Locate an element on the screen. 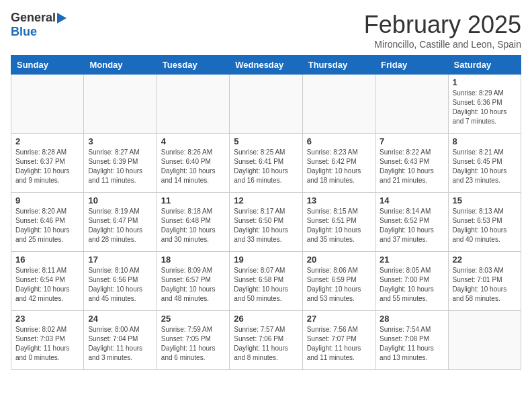 This screenshot has width=532, height=411. weekday-thursday: Thursday is located at coordinates (339, 65).